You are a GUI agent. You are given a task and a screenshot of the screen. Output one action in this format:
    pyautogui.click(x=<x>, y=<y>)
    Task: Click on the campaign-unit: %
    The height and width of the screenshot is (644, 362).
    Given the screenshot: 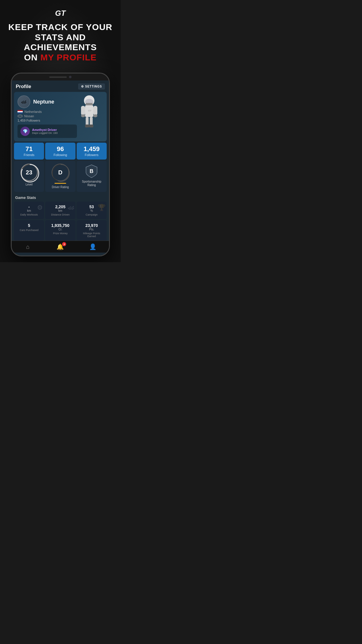 What is the action you would take?
    pyautogui.click(x=92, y=211)
    